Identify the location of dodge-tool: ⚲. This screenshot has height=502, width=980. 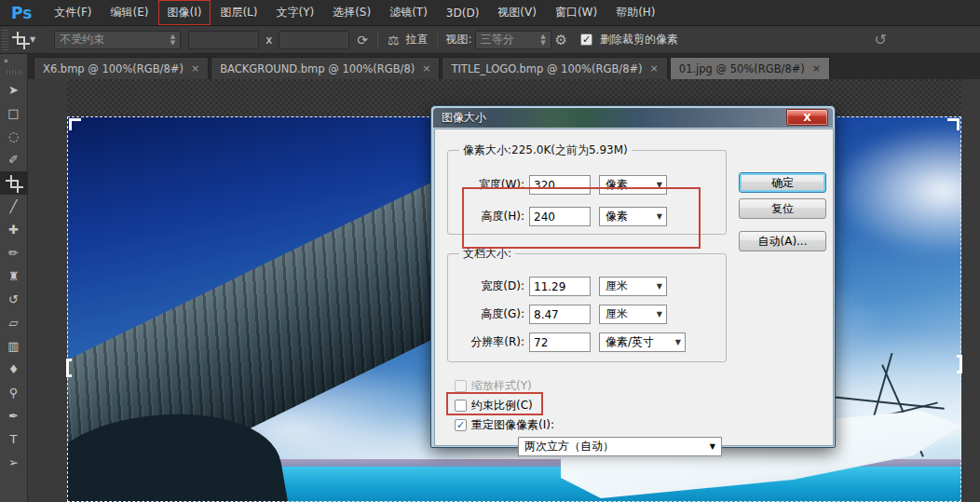
(14, 393).